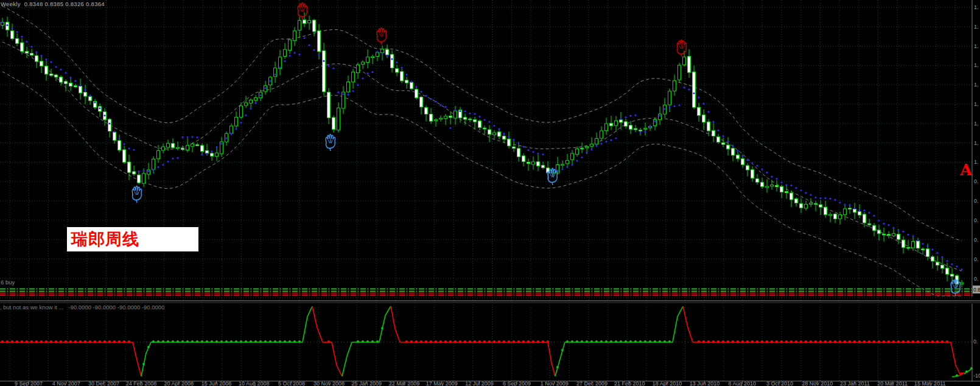 The height and width of the screenshot is (386, 980). Describe the element at coordinates (82, 307) in the screenshot. I see `indicator-title: , but not as we know it ... -90.0000 -90…` at that location.